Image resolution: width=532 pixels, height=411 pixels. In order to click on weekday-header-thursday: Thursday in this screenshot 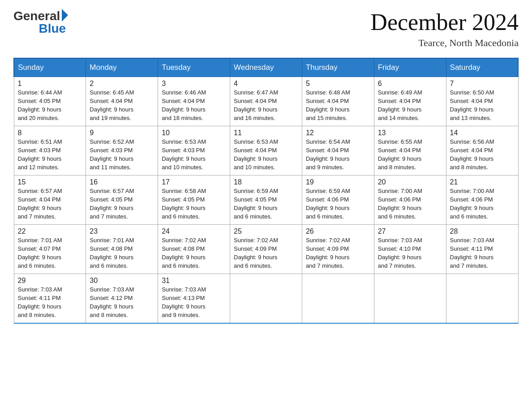, I will do `click(338, 68)`.